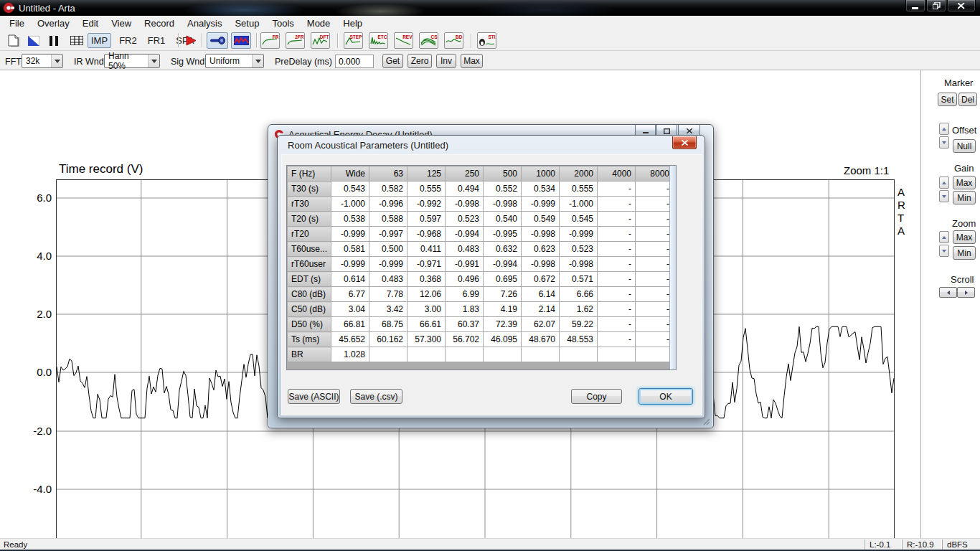 This screenshot has width=980, height=551. I want to click on mode-button-fr1: FR1, so click(156, 40).